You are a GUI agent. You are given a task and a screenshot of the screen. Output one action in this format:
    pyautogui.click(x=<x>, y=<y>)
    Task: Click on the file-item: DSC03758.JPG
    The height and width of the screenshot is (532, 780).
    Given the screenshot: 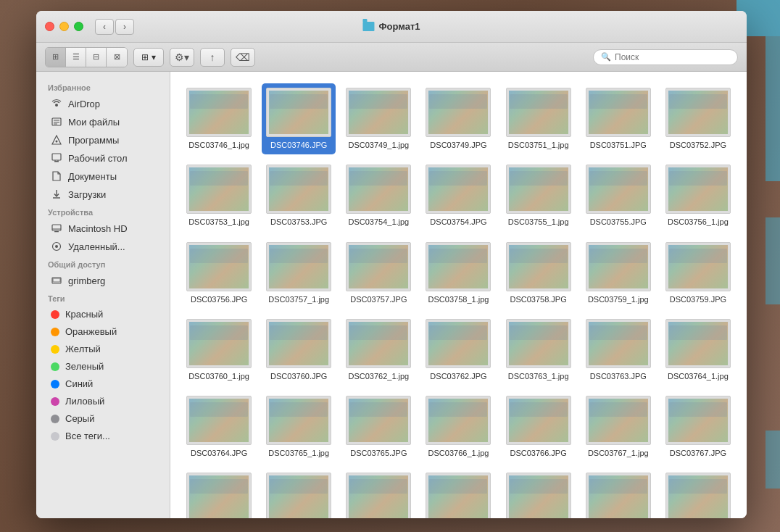 What is the action you would take?
    pyautogui.click(x=539, y=273)
    